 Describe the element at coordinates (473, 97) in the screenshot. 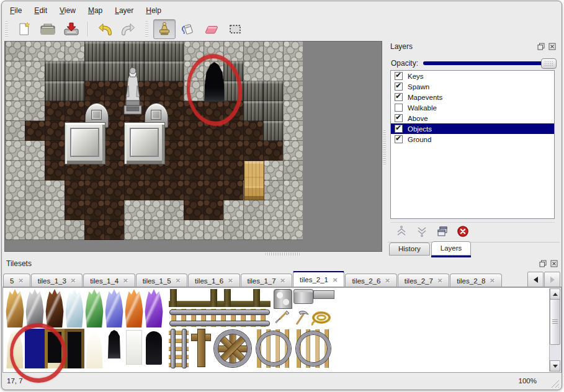

I see `layer-row-mapevents: Mapevents` at that location.